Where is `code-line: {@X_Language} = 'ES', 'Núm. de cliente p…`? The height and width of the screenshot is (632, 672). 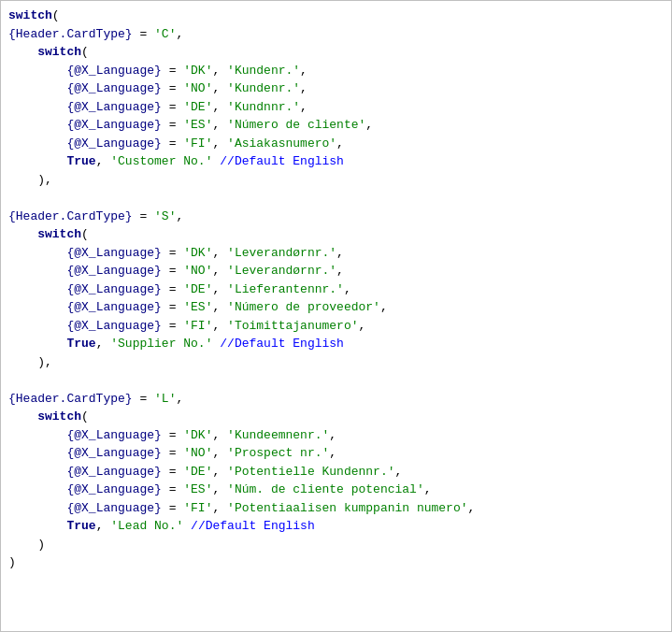 code-line: {@X_Language} = 'ES', 'Núm. de cliente p… is located at coordinates (336, 490).